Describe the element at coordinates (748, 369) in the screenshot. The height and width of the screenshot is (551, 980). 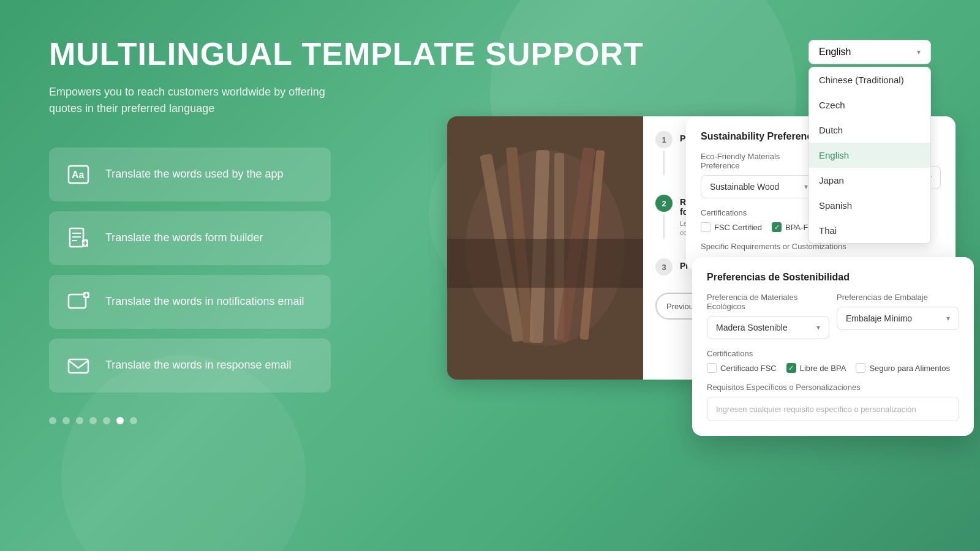
I see `es-cert-fsc-label: Certificado FSC` at that location.